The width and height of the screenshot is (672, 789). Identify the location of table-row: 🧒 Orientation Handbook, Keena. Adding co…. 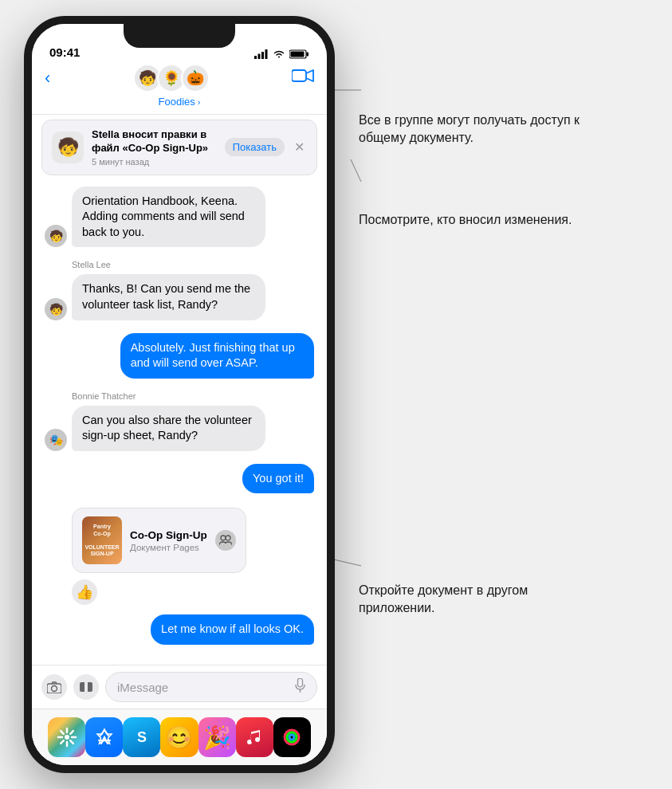
(179, 217).